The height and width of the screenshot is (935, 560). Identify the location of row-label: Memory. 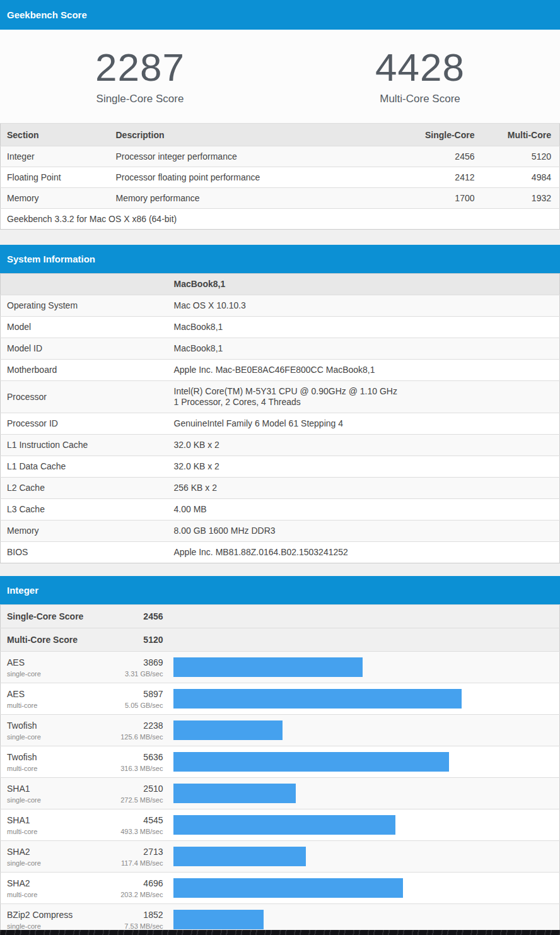
(85, 531).